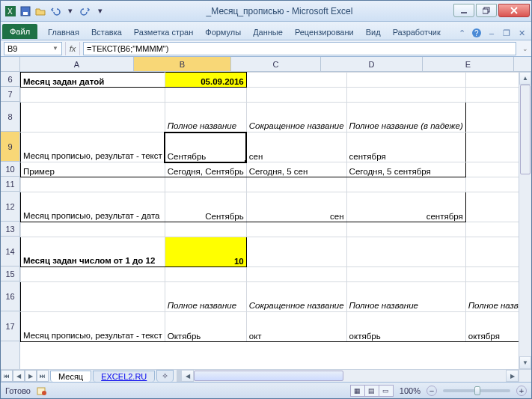 Image resolution: width=532 pixels, height=399 pixels. What do you see at coordinates (55, 48) in the screenshot?
I see `namebox-dropdown-icon: ▼` at bounding box center [55, 48].